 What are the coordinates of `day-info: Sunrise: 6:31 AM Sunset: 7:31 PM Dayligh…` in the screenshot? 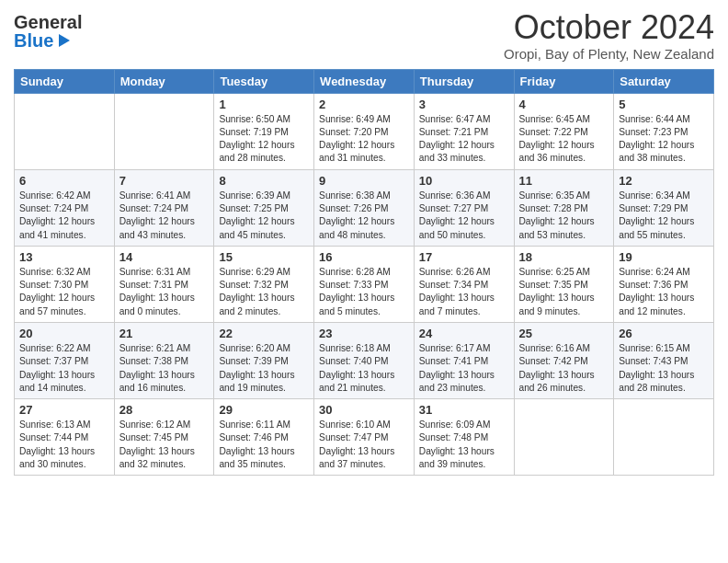 It's located at (165, 293).